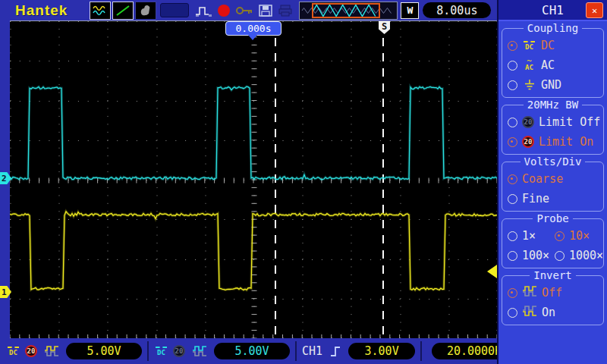  Describe the element at coordinates (14, 352) in the screenshot. I see `ch1-coupling-icon: DC` at that location.